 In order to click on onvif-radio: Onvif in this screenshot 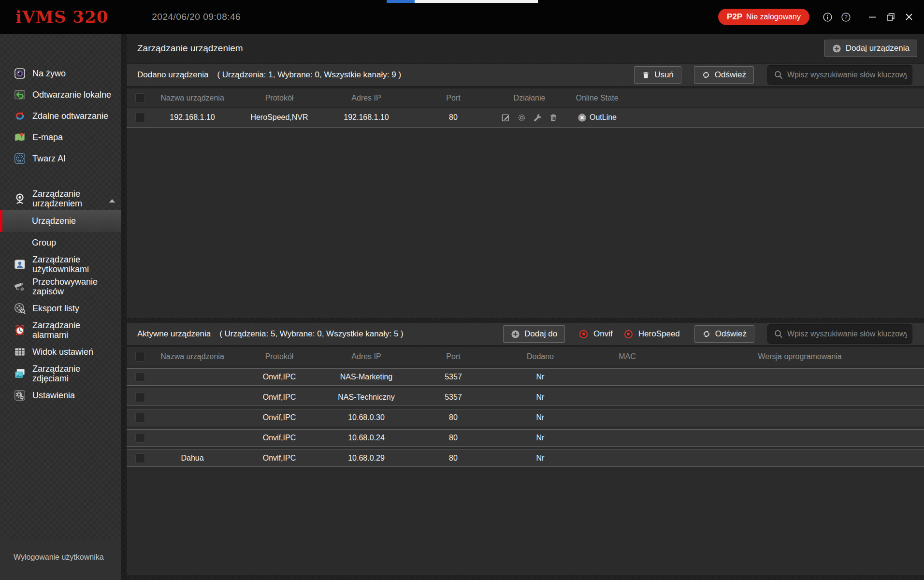, I will do `click(596, 334)`.